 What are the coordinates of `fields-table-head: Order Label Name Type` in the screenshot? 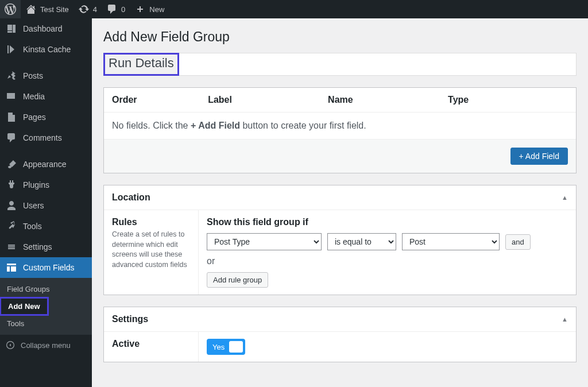 It's located at (340, 100).